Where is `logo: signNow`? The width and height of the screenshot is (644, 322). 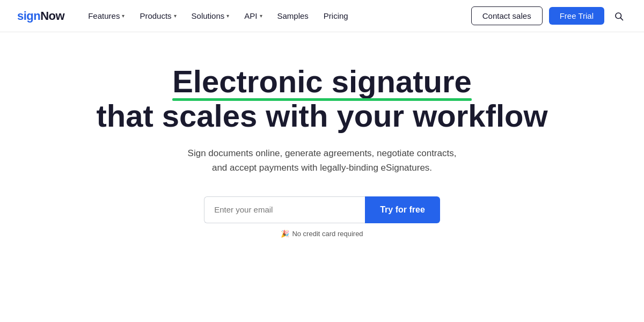 logo: signNow is located at coordinates (41, 16).